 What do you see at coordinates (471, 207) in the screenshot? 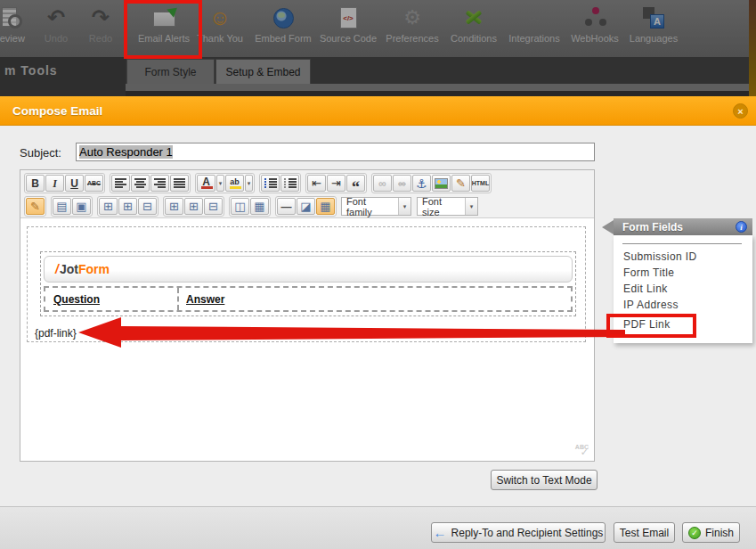
I see `chevron-down-icon: ▾` at bounding box center [471, 207].